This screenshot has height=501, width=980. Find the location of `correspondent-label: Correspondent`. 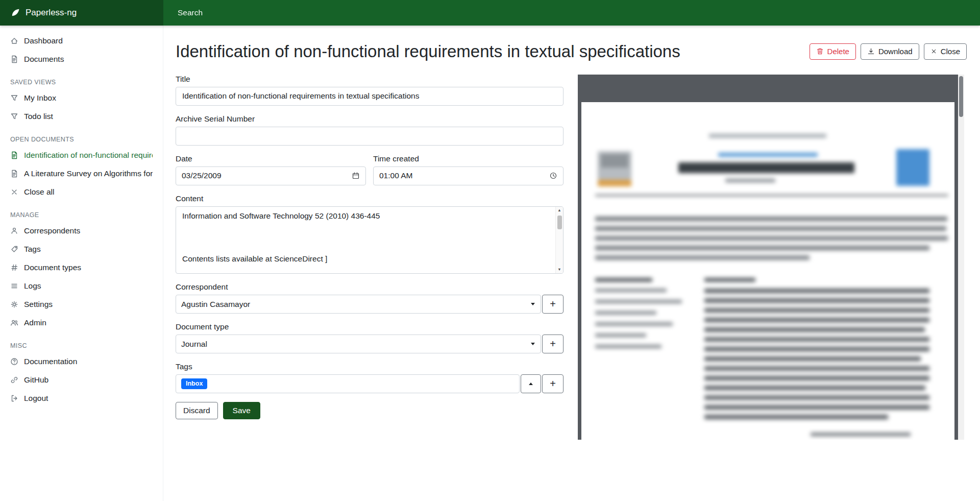

correspondent-label: Correspondent is located at coordinates (370, 287).